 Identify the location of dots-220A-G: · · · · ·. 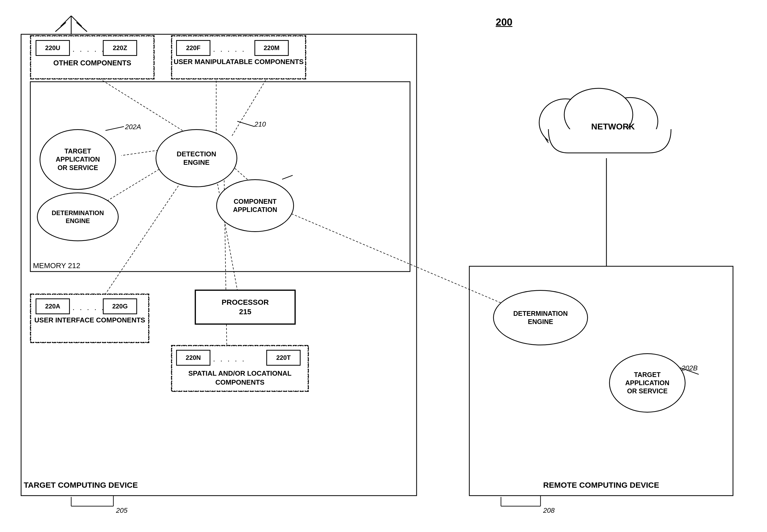
(89, 309).